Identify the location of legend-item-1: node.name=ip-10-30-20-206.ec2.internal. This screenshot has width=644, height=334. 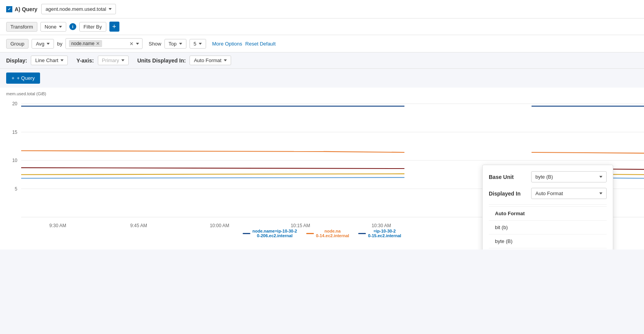
(270, 233).